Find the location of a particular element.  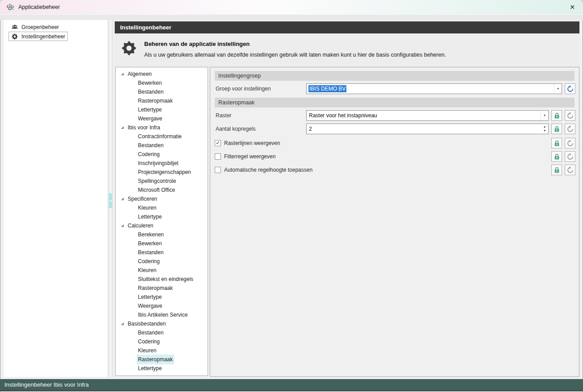

splitter-collapse-handle: ◀ is located at coordinates (111, 201).